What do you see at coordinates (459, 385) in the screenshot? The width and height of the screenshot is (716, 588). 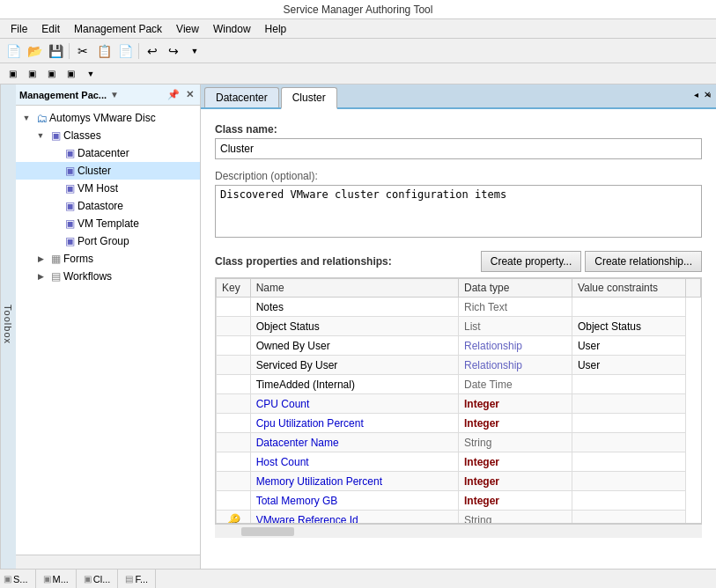 I see `table-row: TimeAdded (Internal)Date Time` at bounding box center [459, 385].